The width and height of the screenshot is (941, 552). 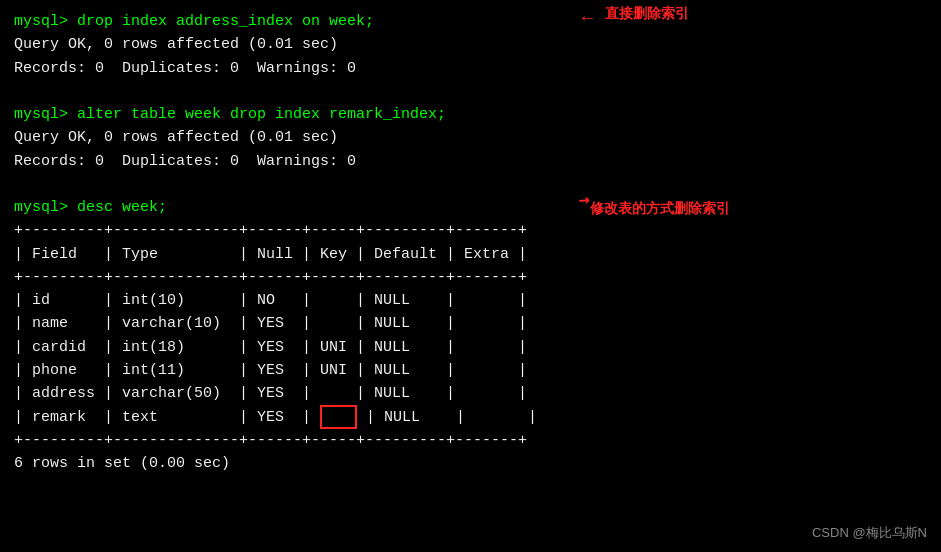 What do you see at coordinates (470, 278) in the screenshot?
I see `table-sep-2: +---------+--------------+------+-----+-…` at bounding box center [470, 278].